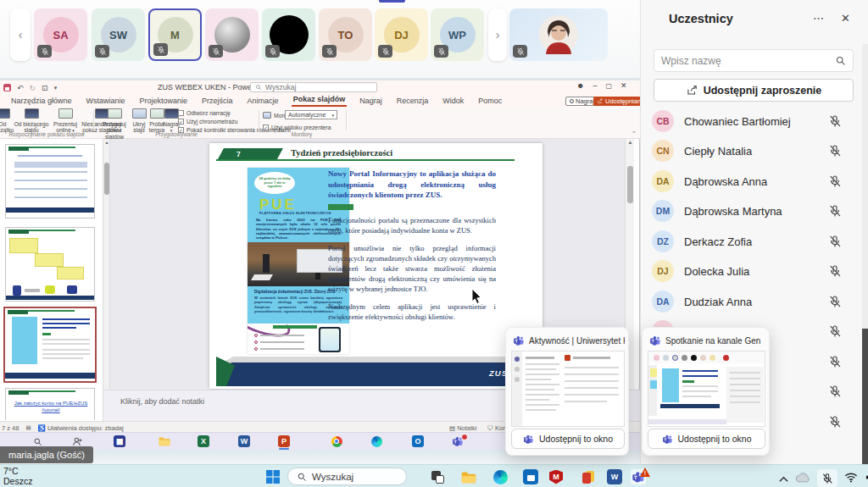  Describe the element at coordinates (273, 477) in the screenshot. I see `start-button` at that location.